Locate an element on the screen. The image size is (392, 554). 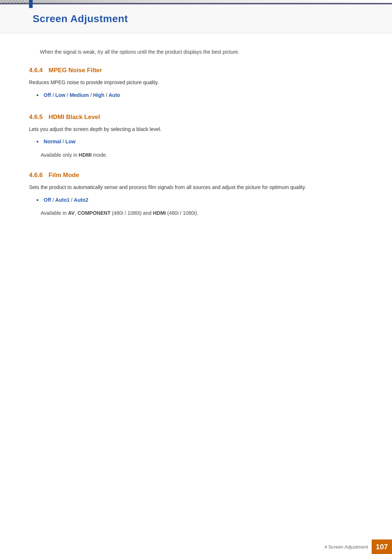
option-medium: Medium is located at coordinates (79, 95).